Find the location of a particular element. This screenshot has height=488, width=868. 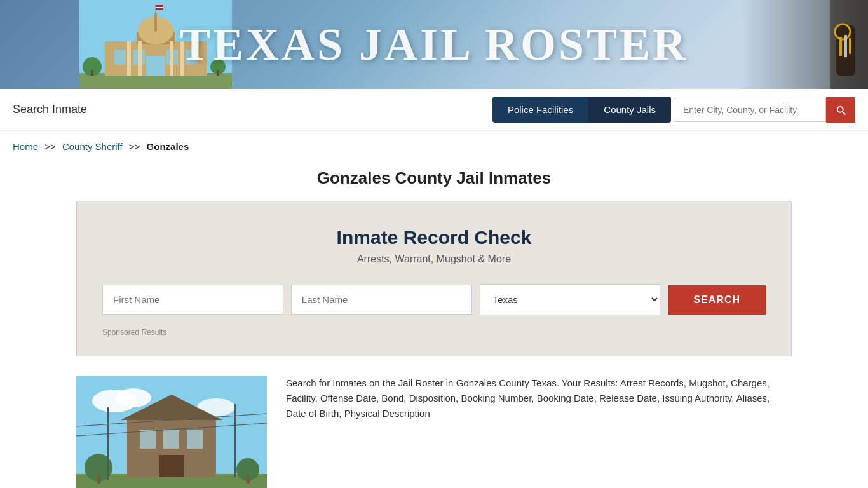

search-inmate-label: Search Inmate is located at coordinates (253, 109).